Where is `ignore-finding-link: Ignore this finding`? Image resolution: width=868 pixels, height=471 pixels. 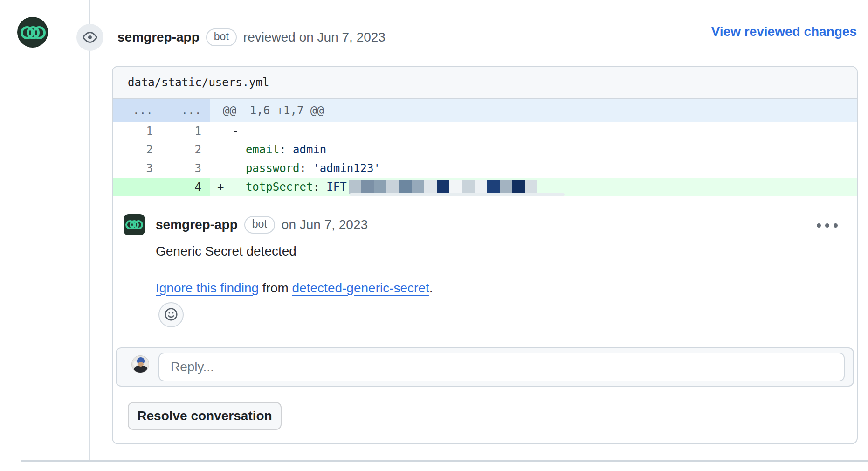 ignore-finding-link: Ignore this finding is located at coordinates (207, 288).